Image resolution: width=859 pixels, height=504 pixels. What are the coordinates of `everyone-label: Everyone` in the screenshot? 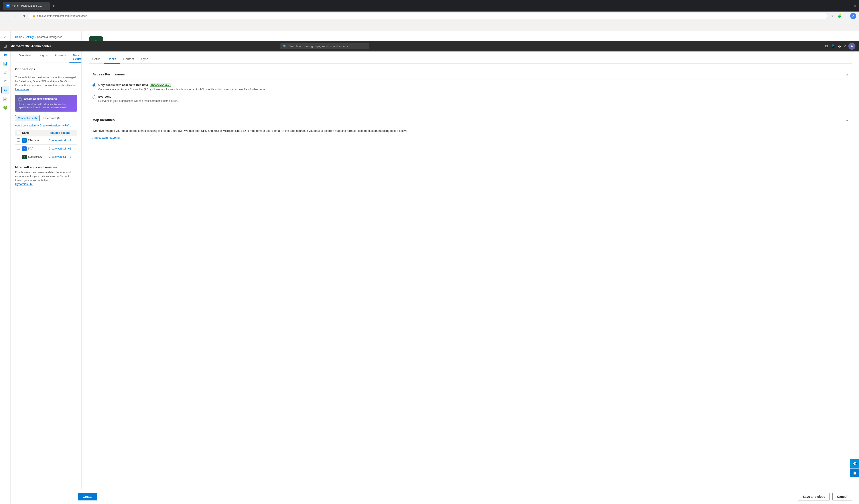 It's located at (138, 97).